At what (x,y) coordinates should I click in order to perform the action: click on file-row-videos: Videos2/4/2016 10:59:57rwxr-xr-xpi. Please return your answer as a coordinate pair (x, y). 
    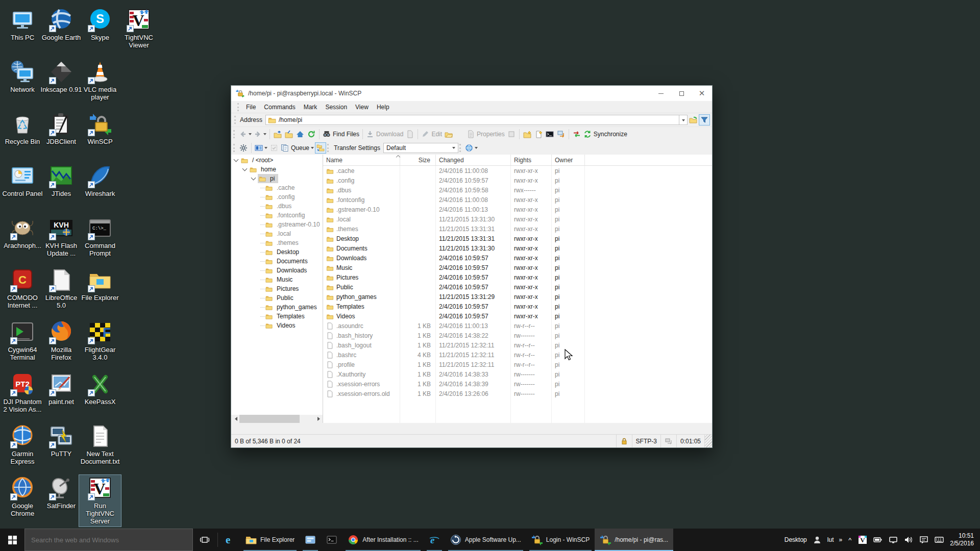
    Looking at the image, I should click on (518, 316).